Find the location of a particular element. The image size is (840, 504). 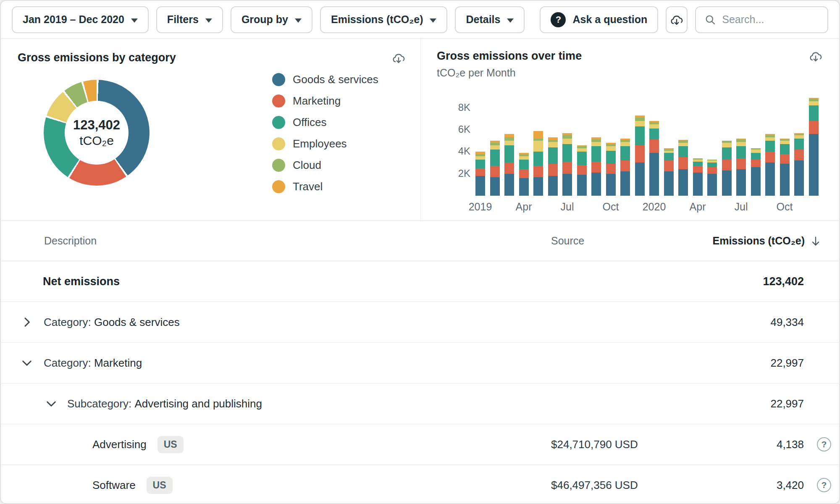

bar-dec-2020 is located at coordinates (814, 142).